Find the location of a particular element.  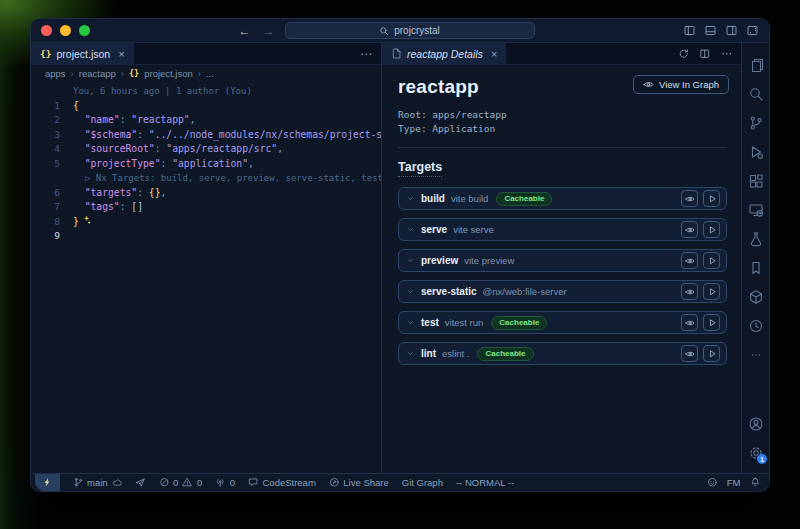

minimize-window-button is located at coordinates (66, 30).